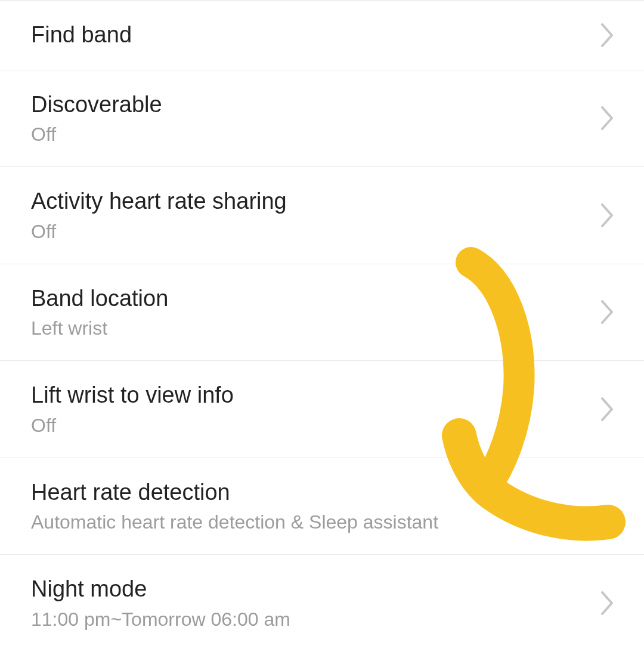  I want to click on row-title: Night mode, so click(161, 589).